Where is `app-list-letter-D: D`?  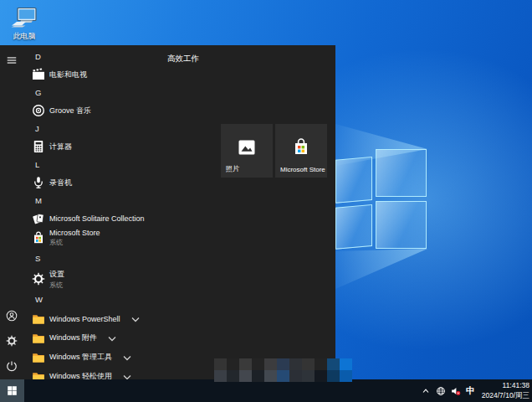
app-list-letter-D: D is located at coordinates (95, 57).